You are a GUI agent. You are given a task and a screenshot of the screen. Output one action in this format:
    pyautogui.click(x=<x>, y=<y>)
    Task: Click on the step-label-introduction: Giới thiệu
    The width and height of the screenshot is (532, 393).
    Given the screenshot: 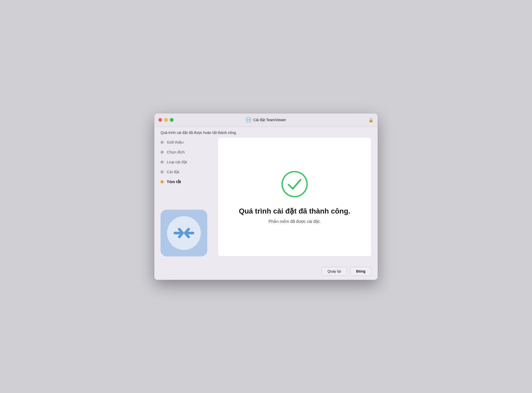 What is the action you would take?
    pyautogui.click(x=175, y=142)
    